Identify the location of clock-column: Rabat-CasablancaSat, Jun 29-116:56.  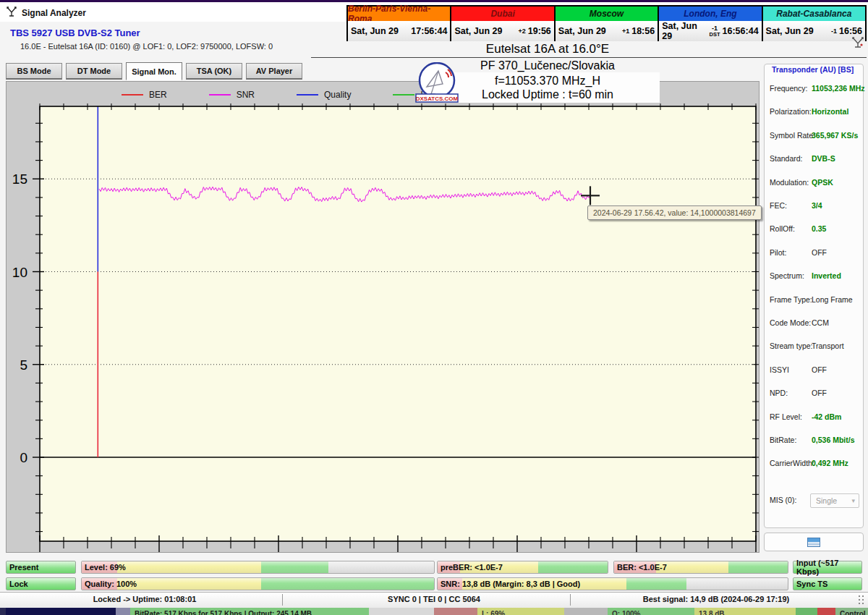
(814, 24).